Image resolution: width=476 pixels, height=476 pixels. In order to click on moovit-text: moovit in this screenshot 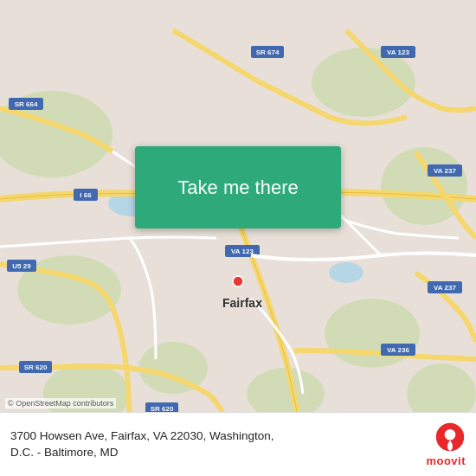, I will do `click(446, 460)`.